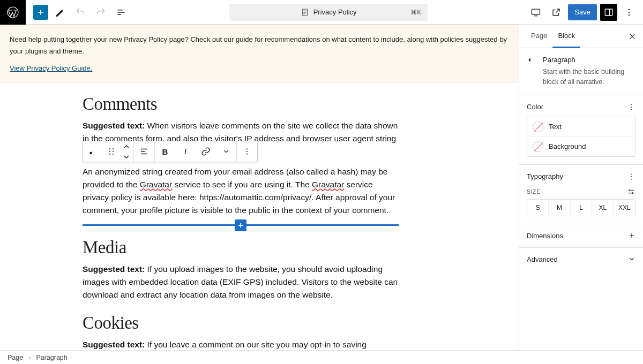 The width and height of the screenshot is (643, 364). What do you see at coordinates (241, 104) in the screenshot?
I see `heading-comments: Comments` at bounding box center [241, 104].